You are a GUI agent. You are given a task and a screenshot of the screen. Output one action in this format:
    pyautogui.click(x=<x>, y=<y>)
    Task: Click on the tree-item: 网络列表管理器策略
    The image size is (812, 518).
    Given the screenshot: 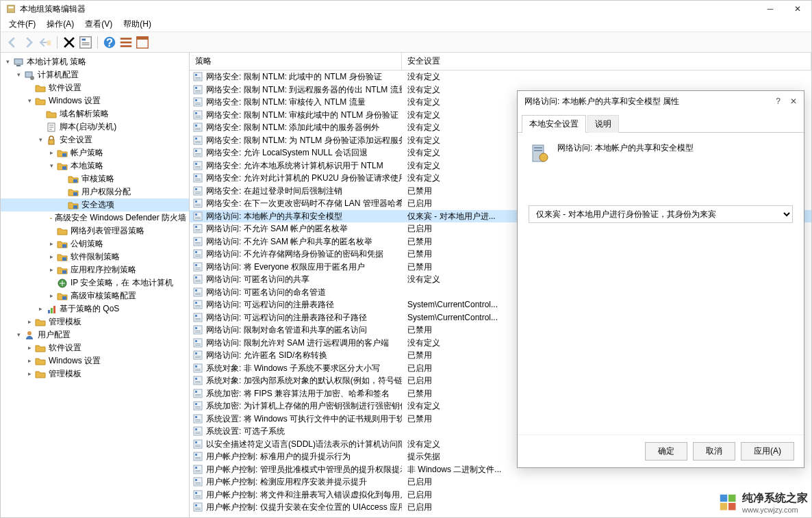 What is the action you would take?
    pyautogui.click(x=94, y=231)
    